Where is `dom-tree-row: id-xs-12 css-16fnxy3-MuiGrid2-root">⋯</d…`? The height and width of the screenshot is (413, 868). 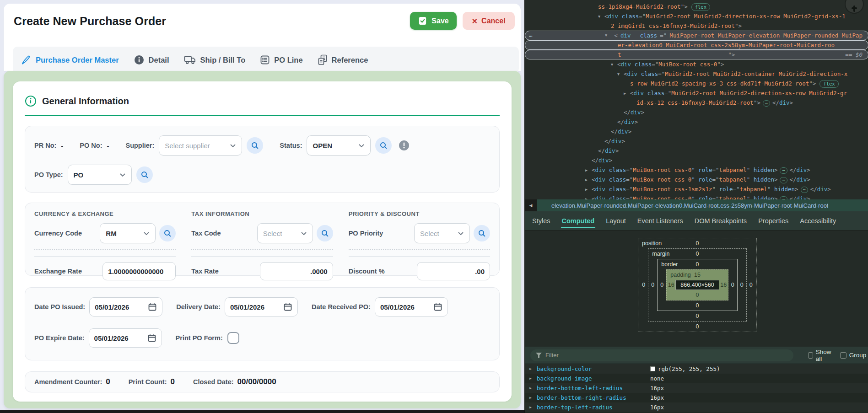 dom-tree-row: id-xs-12 css-16fnxy3-MuiGrid2-root">⋯</d… is located at coordinates (696, 102).